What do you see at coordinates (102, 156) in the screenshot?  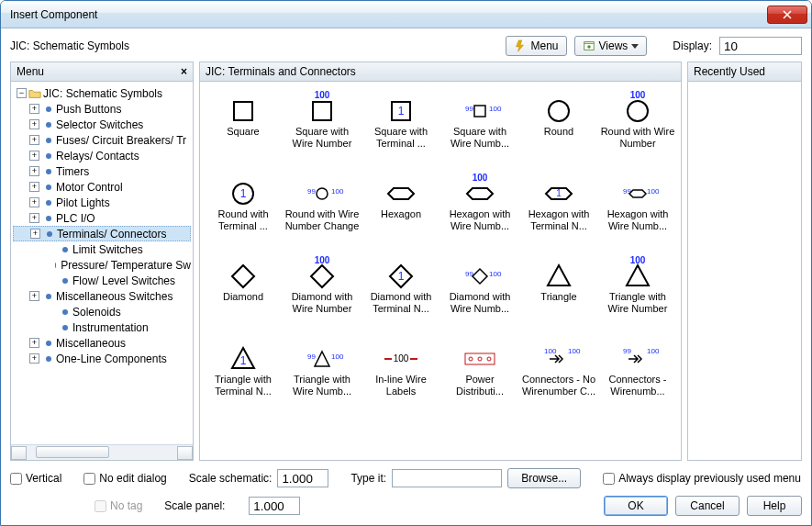 I see `tree-item: +Relays/ Contacts` at bounding box center [102, 156].